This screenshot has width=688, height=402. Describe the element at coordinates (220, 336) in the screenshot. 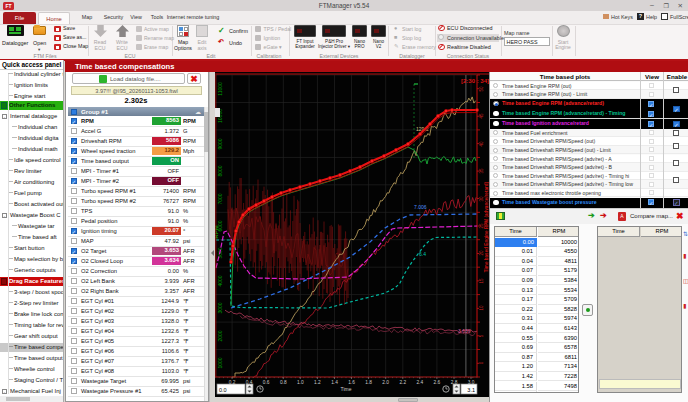

I see `svg-text: 2000` at that location.